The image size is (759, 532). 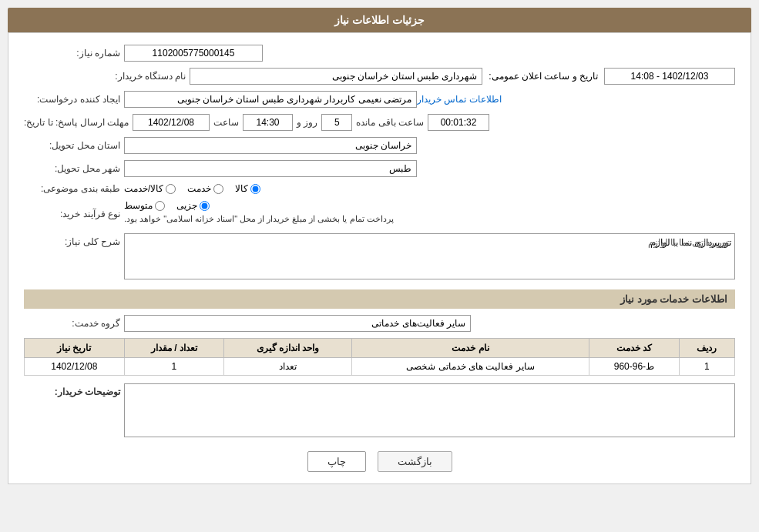 What do you see at coordinates (430, 257) in the screenshot?
I see `need-description-container: تورپردازی نما با لوازم` at bounding box center [430, 257].